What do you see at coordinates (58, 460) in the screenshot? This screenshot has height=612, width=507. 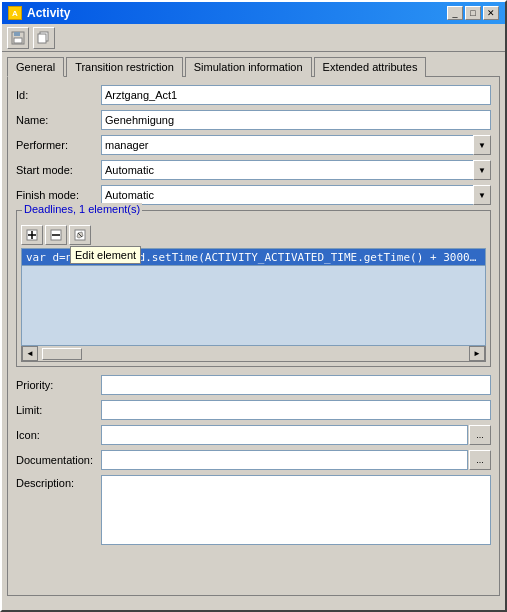 I see `documentation-label: Documentation:` at bounding box center [58, 460].